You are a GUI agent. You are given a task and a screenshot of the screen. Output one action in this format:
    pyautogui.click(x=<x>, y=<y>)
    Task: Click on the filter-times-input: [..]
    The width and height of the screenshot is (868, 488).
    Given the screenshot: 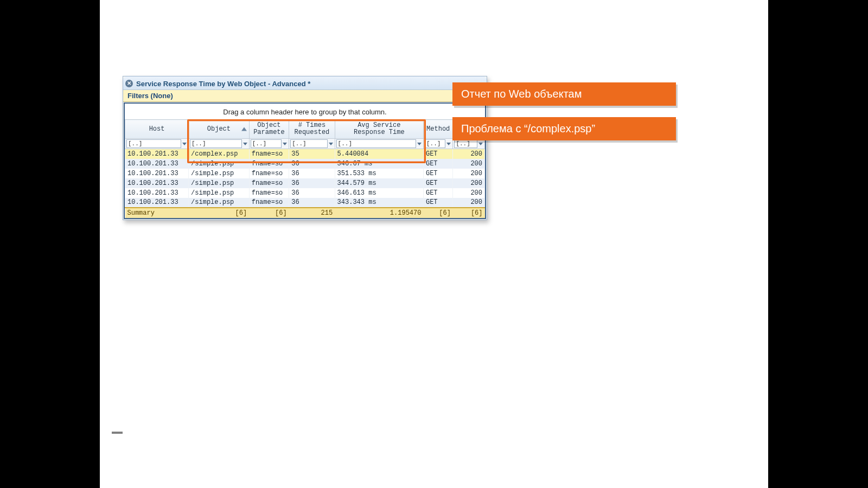 What is the action you would take?
    pyautogui.click(x=309, y=144)
    